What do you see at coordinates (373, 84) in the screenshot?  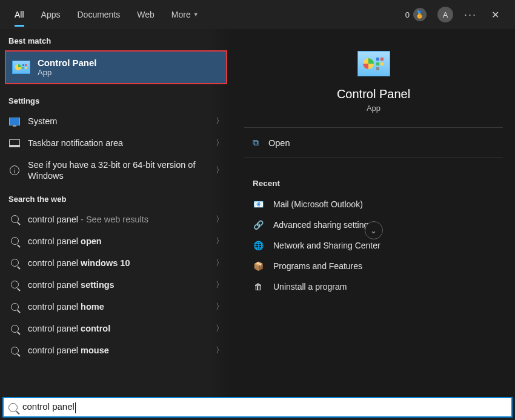 I see `preview-header: Control Panel App` at bounding box center [373, 84].